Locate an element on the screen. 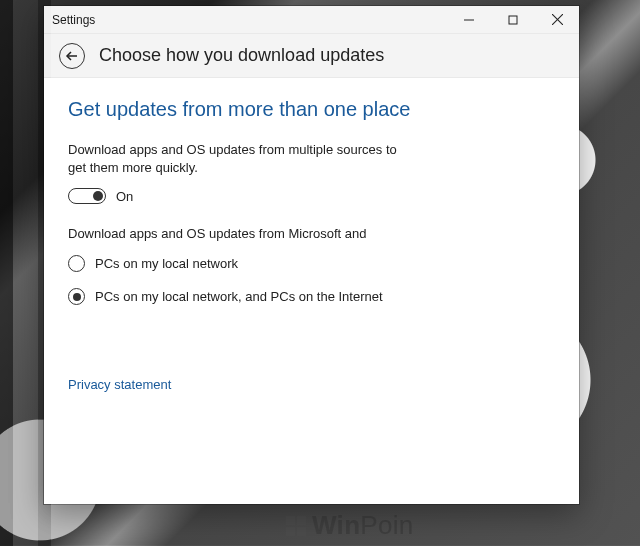 The width and height of the screenshot is (640, 546). minimize-button is located at coordinates (469, 20).